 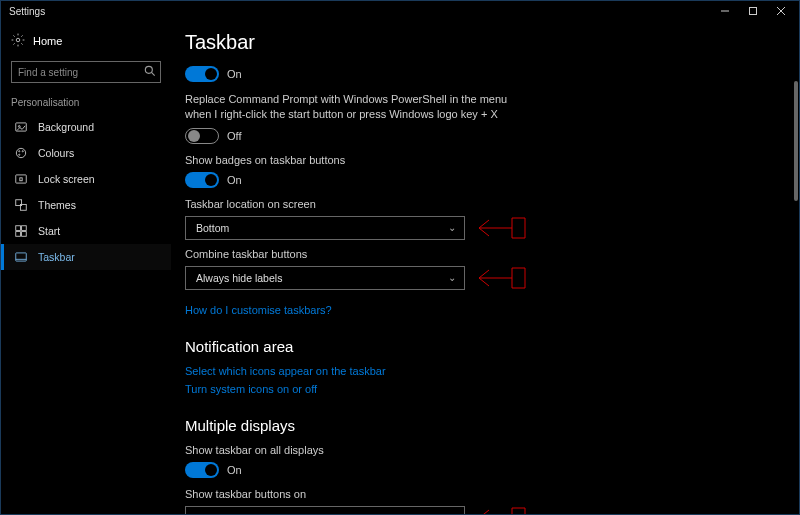 I want to click on dropdown-value: Bottom, so click(x=212, y=228).